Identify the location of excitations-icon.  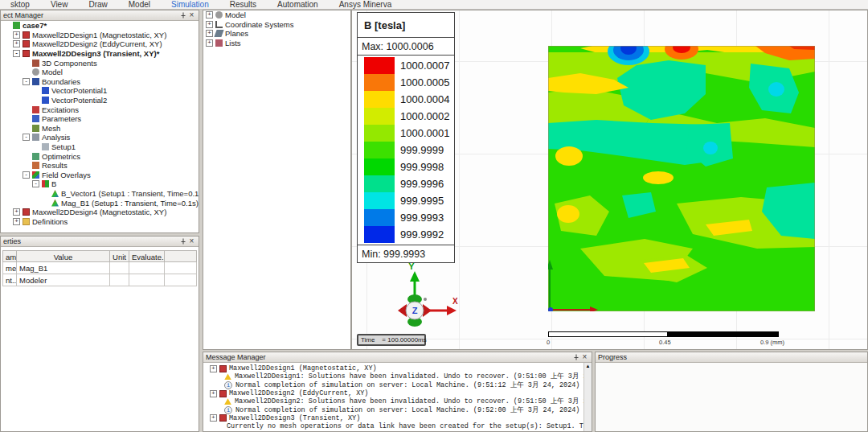
(35, 109).